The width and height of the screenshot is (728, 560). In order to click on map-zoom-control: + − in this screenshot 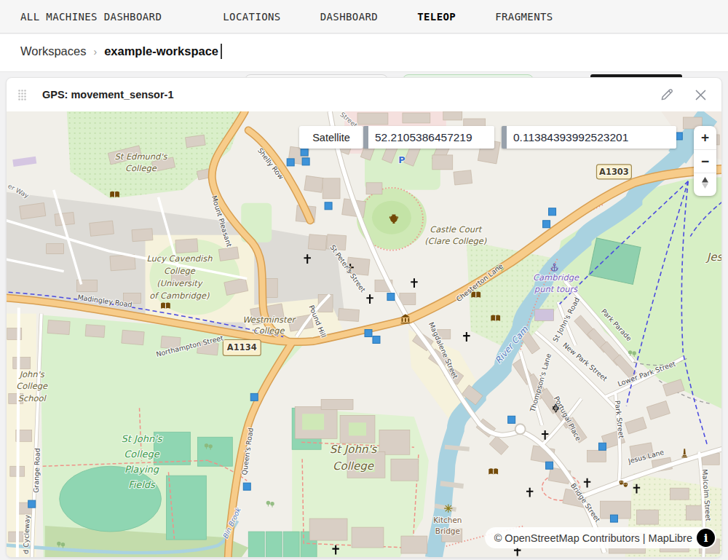, I will do `click(705, 161)`.